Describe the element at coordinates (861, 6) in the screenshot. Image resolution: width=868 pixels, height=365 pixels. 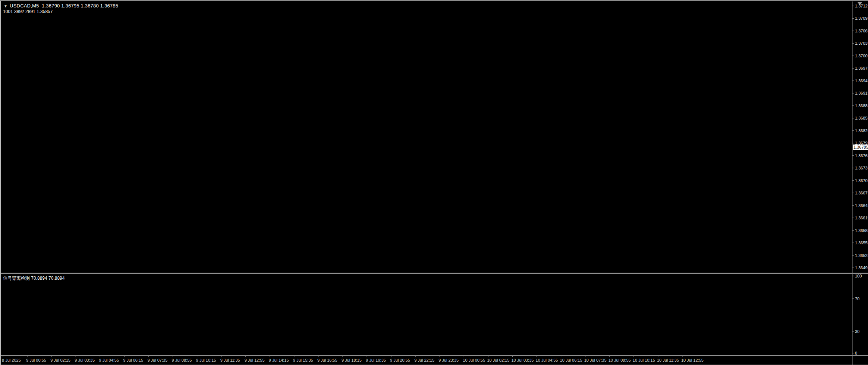
I see `price-tick-label: 1.37125` at that location.